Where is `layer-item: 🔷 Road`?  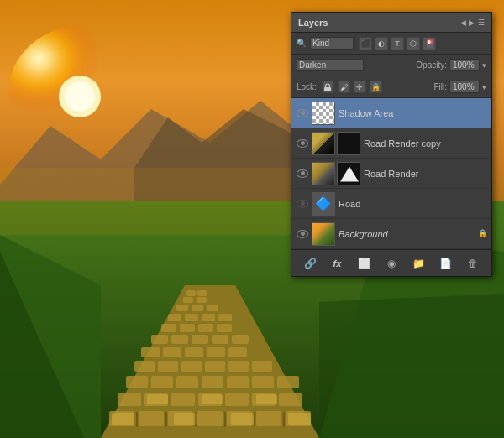
layer-item: 🔷 Road is located at coordinates (391, 204).